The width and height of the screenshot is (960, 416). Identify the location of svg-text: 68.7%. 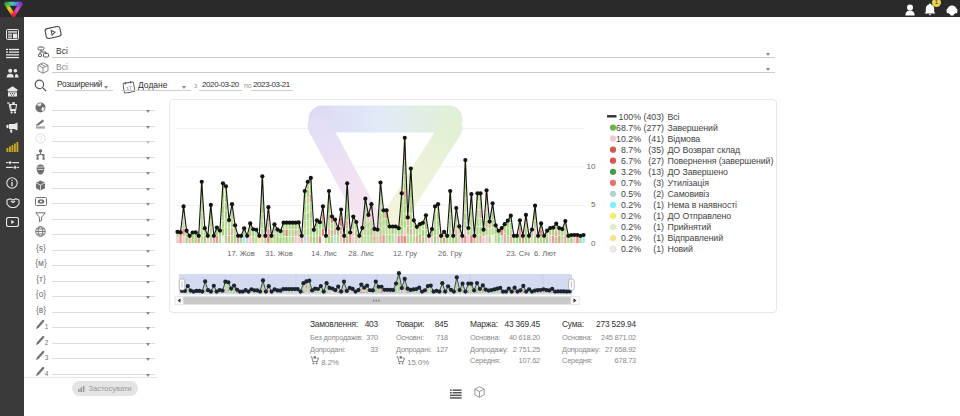
(628, 128).